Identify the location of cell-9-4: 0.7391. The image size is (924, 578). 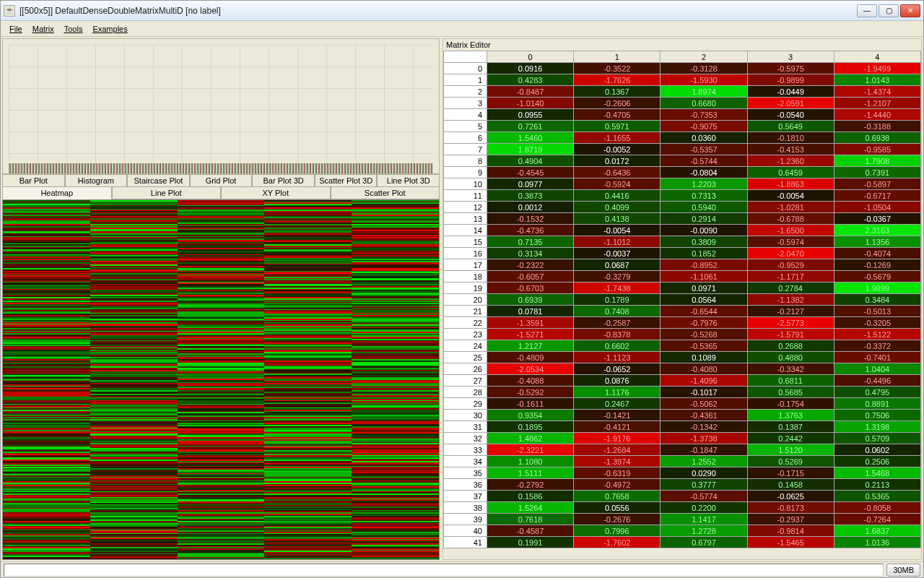
(877, 173).